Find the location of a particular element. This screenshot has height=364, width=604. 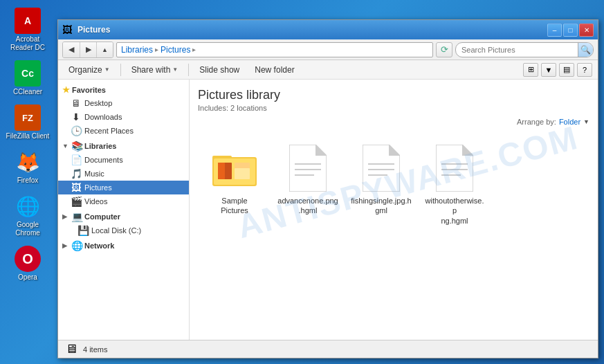

firefox-icon: 🦊 is located at coordinates (28, 162).